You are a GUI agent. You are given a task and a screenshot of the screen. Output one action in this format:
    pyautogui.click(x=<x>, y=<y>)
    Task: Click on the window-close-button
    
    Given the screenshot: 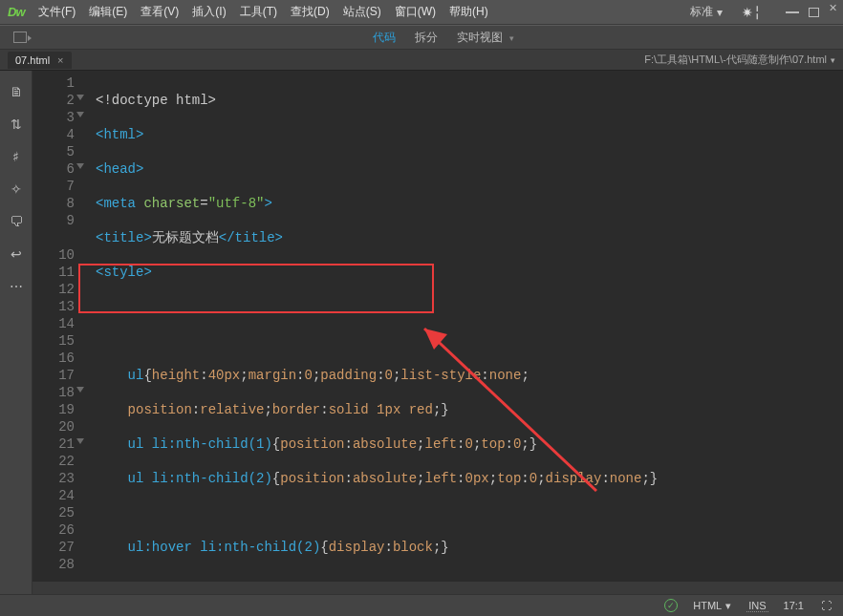 What is the action you would take?
    pyautogui.click(x=833, y=12)
    